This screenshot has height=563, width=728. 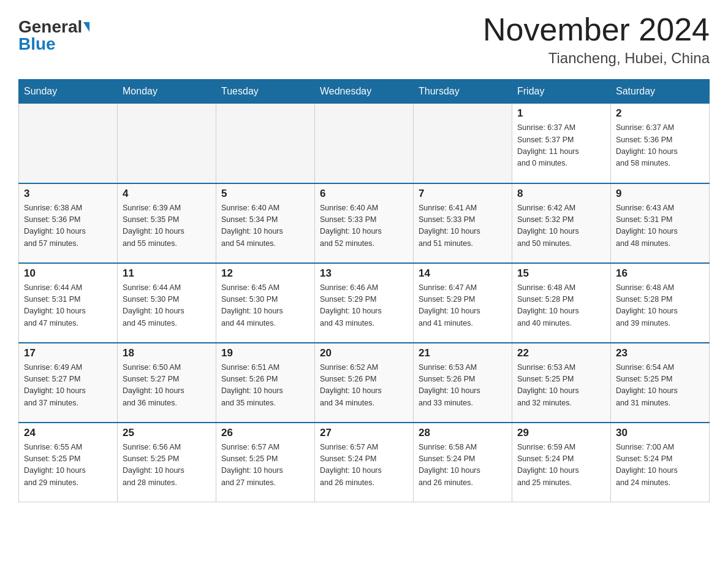 I want to click on calendar-cell: 1Sunrise: 6:37 AM Sunset: 5:37 PM Daylig…, so click(x=561, y=144).